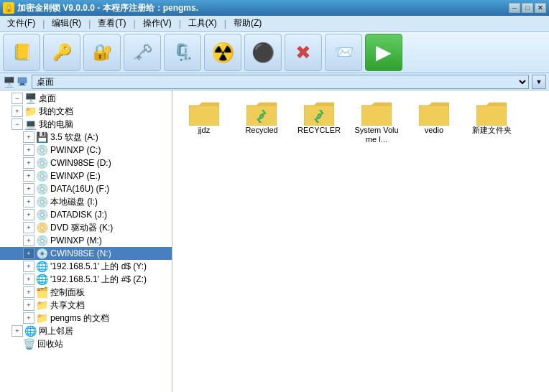  Describe the element at coordinates (62, 52) in the screenshot. I see `toolbar-btn-key: 🔑` at that location.